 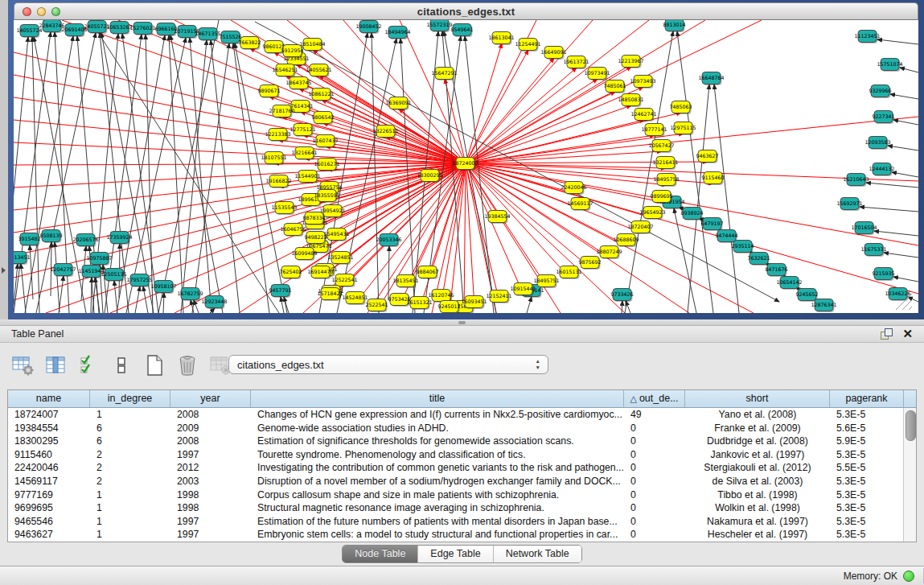 I want to click on graph-node: 12876341, so click(x=823, y=306).